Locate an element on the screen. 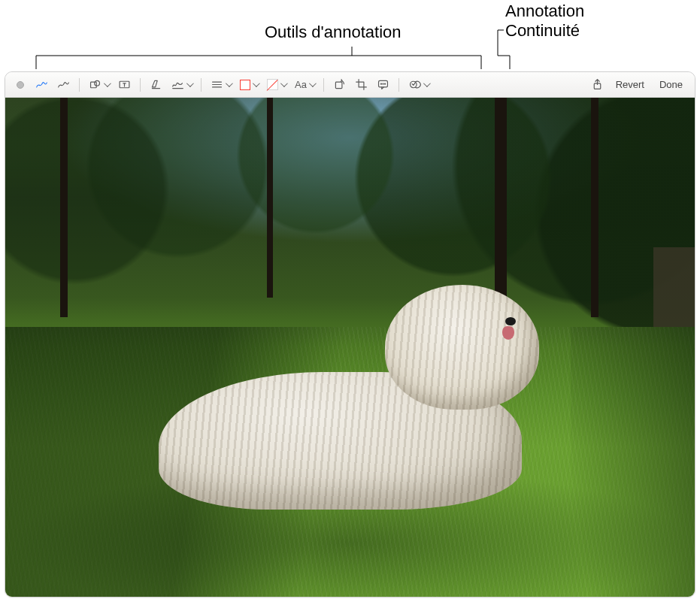 The height and width of the screenshot is (602, 700). sketch-tool is located at coordinates (42, 85).